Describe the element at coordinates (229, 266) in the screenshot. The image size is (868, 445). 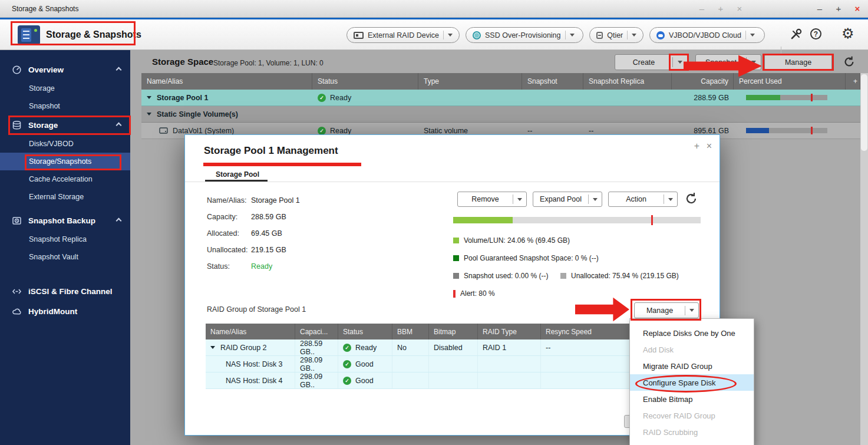
I see `status-label: Status:` at that location.